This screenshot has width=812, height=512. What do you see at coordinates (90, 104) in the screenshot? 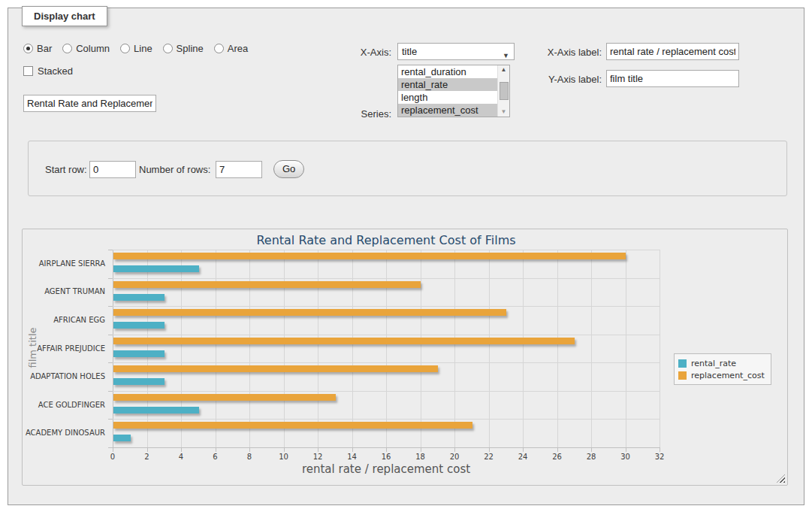
I see `chart-title-input` at bounding box center [90, 104].